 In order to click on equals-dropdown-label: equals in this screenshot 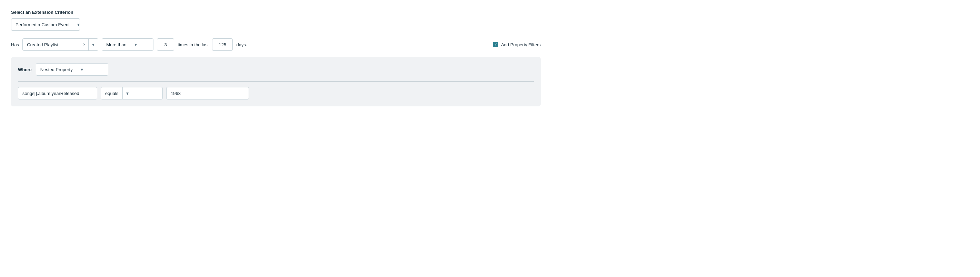, I will do `click(112, 93)`.